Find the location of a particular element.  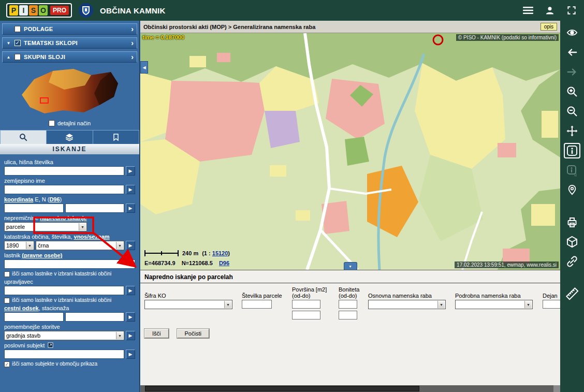

search-icon is located at coordinates (23, 137).